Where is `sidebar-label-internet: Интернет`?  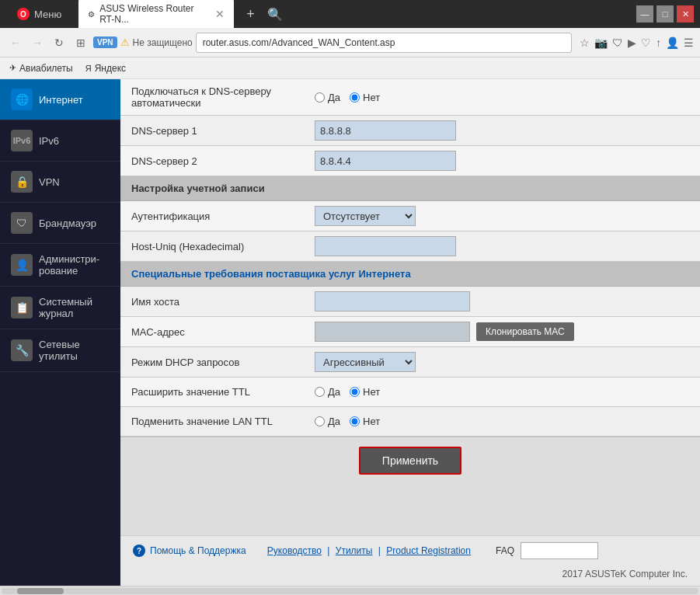 sidebar-label-internet: Интернет is located at coordinates (61, 99).